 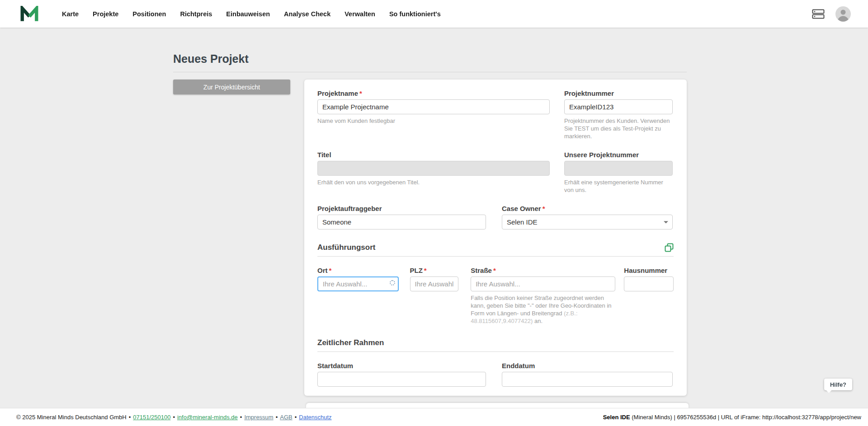 What do you see at coordinates (587, 209) in the screenshot?
I see `case-owner-label: Case Owner*` at bounding box center [587, 209].